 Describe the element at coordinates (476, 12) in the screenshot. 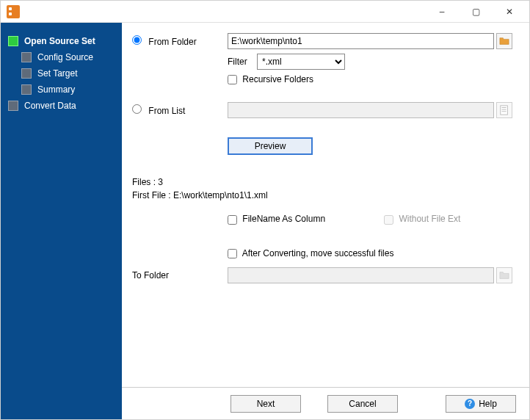

I see `maximize-button: ▢` at that location.